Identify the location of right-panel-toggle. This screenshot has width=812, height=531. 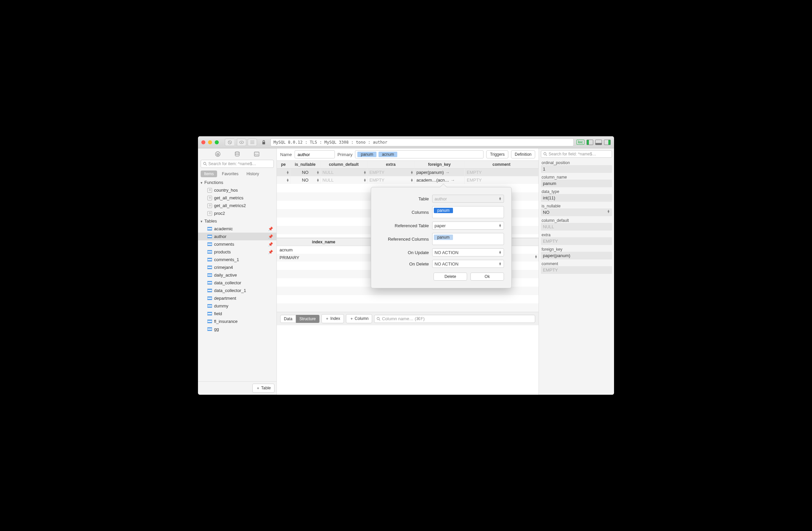
(607, 142).